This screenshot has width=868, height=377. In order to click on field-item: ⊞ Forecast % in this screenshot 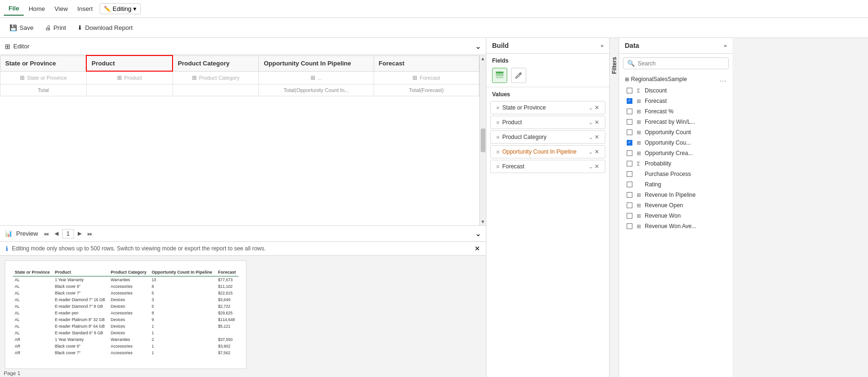, I will do `click(676, 111)`.